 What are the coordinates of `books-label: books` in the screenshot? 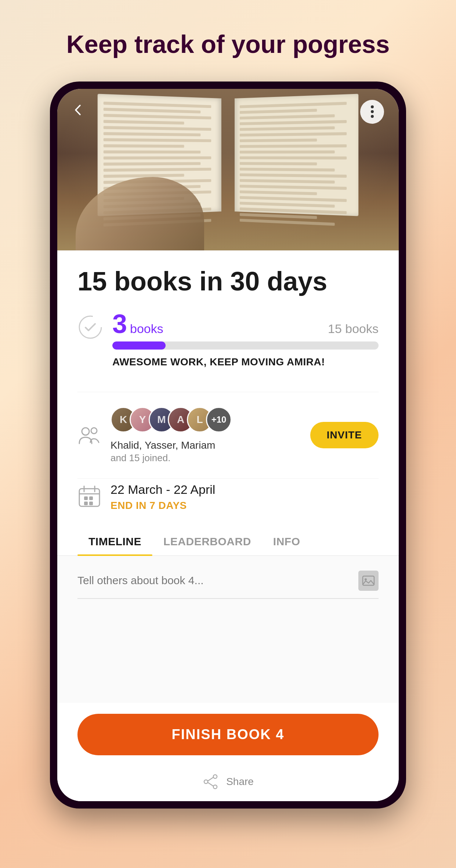 It's located at (147, 329).